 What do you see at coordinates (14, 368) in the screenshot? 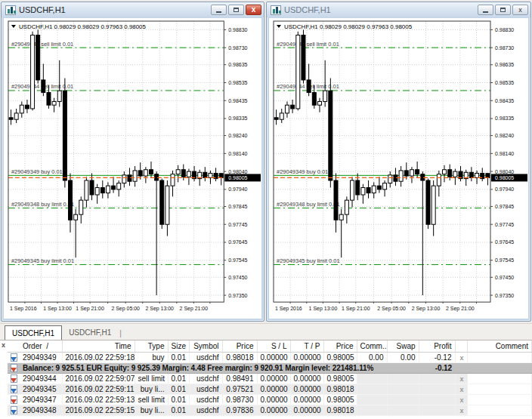
I see `balance-icon` at bounding box center [14, 368].